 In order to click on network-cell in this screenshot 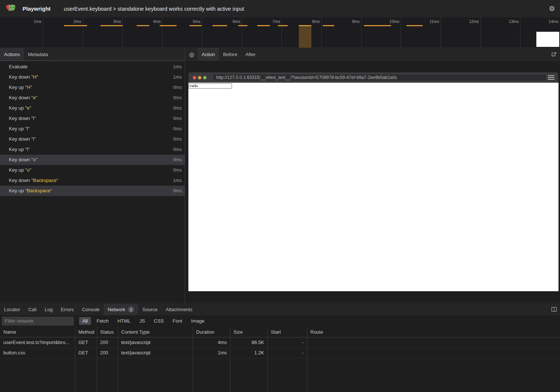, I will do `click(434, 353)`.